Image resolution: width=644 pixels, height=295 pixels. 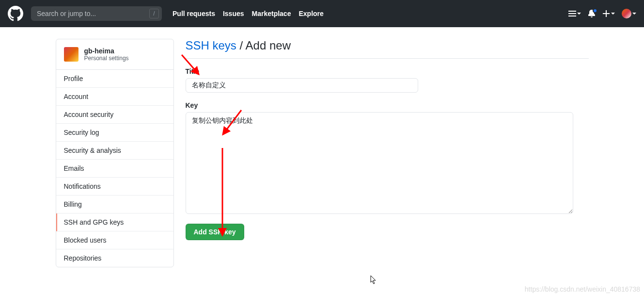 What do you see at coordinates (302, 85) in the screenshot?
I see `title-input` at bounding box center [302, 85].